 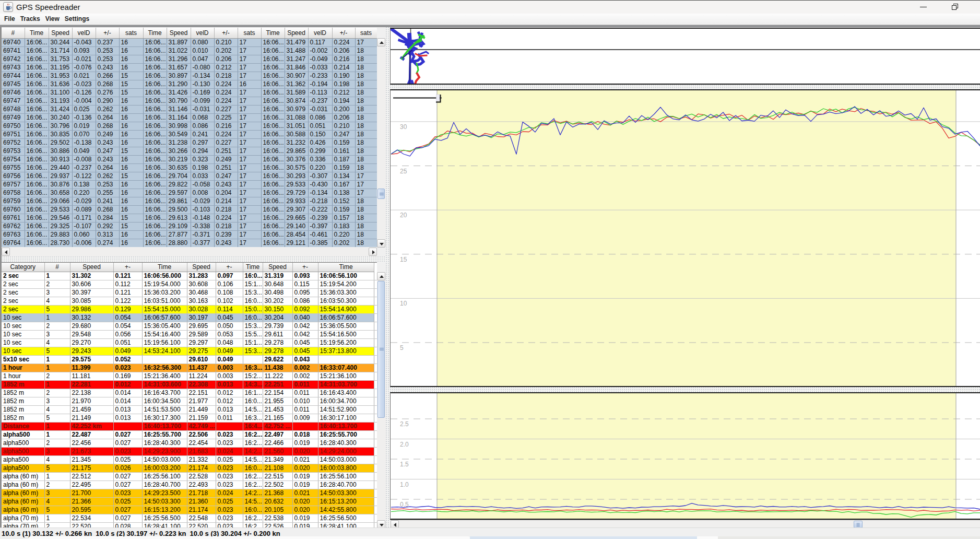 I want to click on restore-button, so click(x=954, y=7).